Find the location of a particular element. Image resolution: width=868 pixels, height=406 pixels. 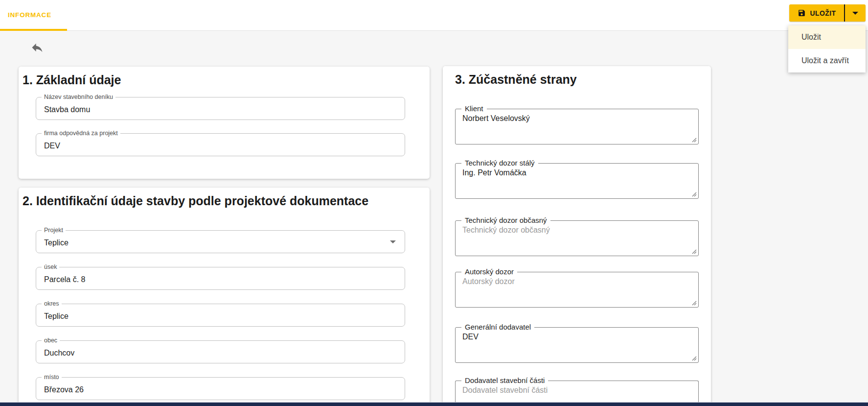

field-firma-odpovedna: firma odpovědná za projekt is located at coordinates (220, 145).